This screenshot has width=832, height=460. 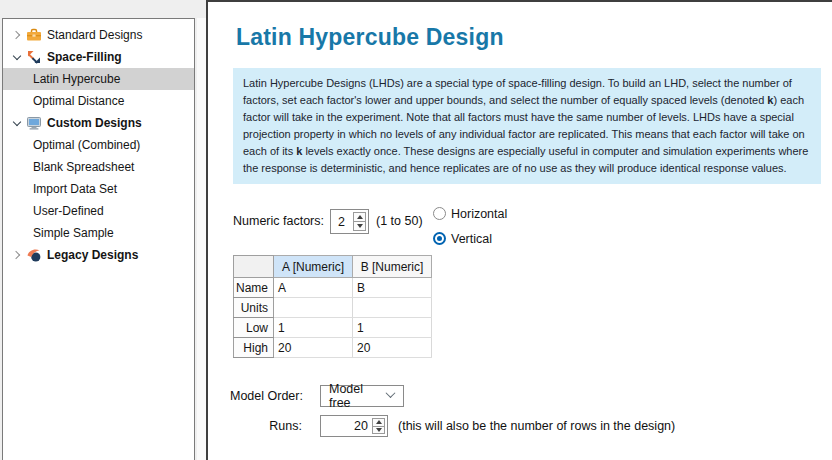 I want to click on cell-units-a, so click(x=314, y=308).